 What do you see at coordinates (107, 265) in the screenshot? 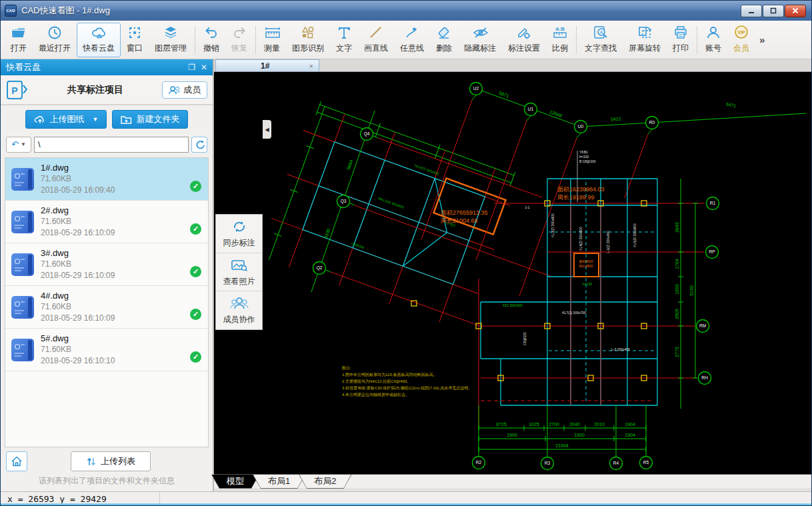
I see `file-row-3: 3#.dwg 71.60KB 2018-05-29 16:10:09 ✓` at bounding box center [107, 265].